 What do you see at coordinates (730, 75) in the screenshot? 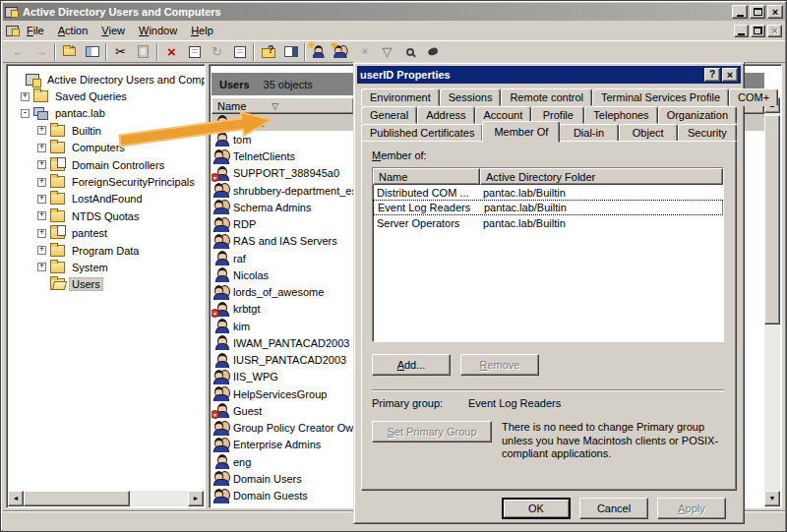
I see `dialog-close-button: ×` at bounding box center [730, 75].